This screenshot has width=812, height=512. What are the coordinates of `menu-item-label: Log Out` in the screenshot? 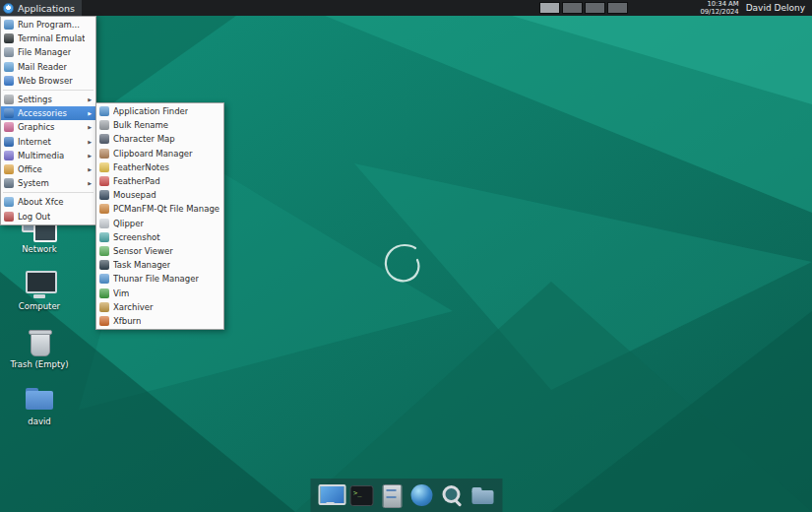 It's located at (33, 217).